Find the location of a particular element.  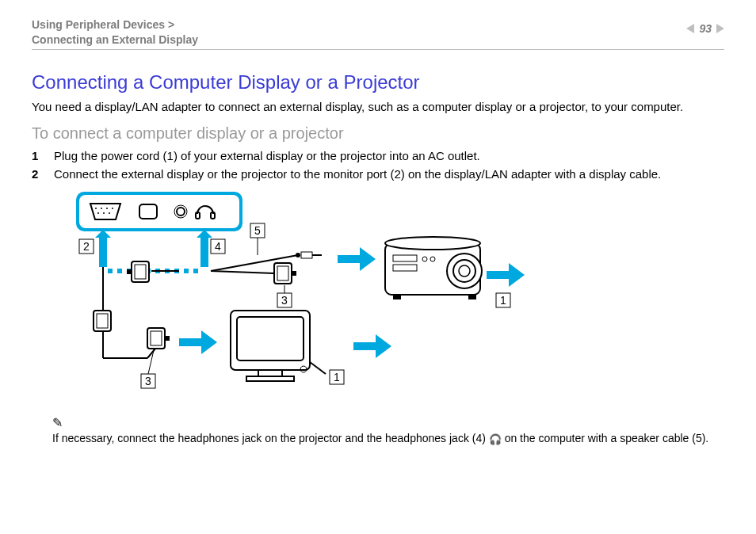

note-text-prefix: If necessary, connect the headphones jac… is located at coordinates (271, 438).